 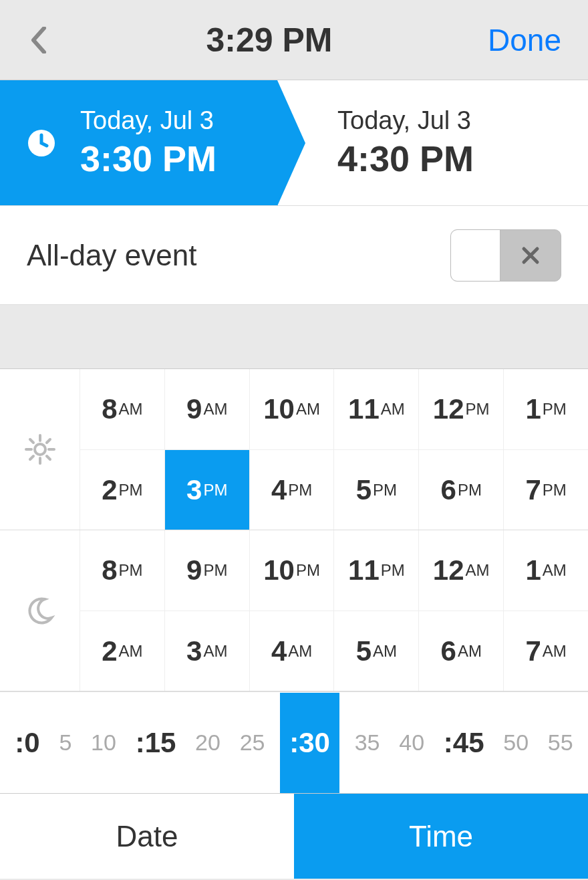 I want to click on bottom-tabs: Date Time, so click(x=294, y=836).